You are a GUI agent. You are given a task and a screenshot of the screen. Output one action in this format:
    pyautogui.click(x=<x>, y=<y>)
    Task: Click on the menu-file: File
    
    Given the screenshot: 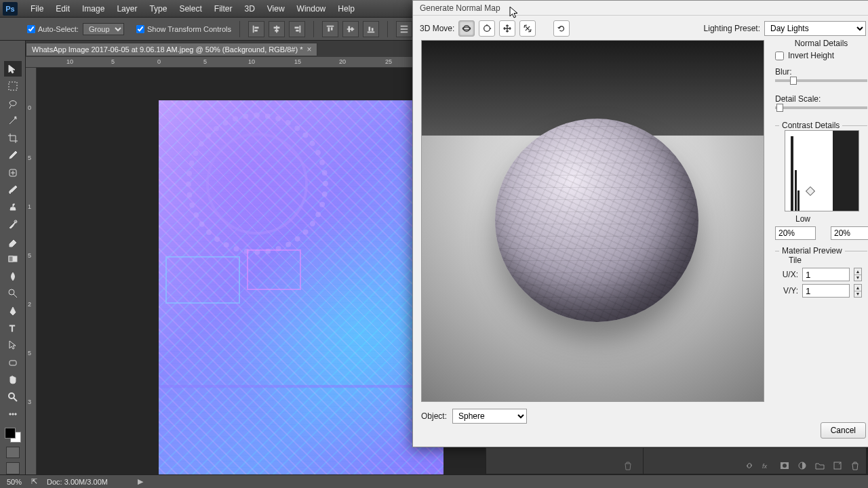 What is the action you would take?
    pyautogui.click(x=37, y=9)
    